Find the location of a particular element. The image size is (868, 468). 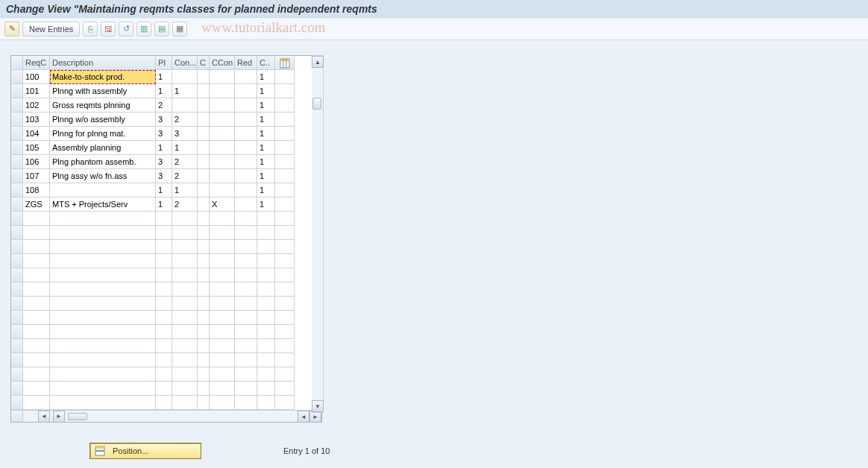

cell-reqc: 107 is located at coordinates (37, 176).